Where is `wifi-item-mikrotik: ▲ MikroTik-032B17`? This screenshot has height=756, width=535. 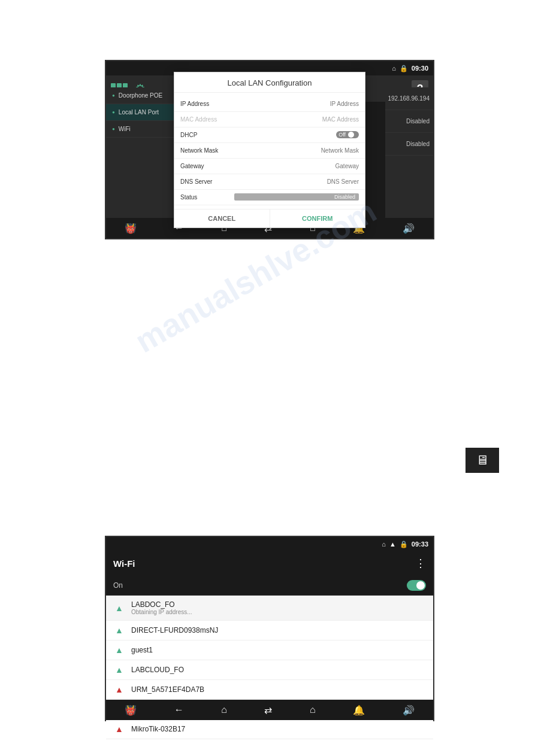
wifi-item-mikrotik: ▲ MikroTik-032B17 is located at coordinates (270, 729).